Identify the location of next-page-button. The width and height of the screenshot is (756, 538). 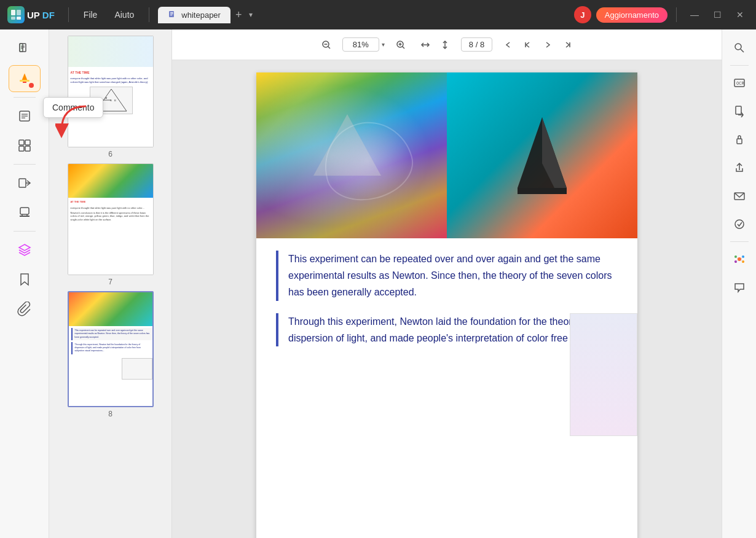
(548, 45).